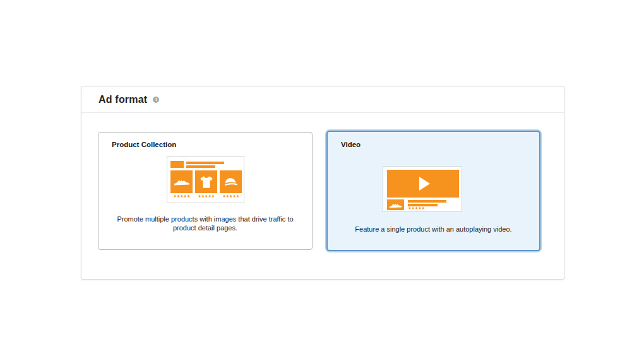  I want to click on video-illustration: ★★★★★, so click(422, 189).